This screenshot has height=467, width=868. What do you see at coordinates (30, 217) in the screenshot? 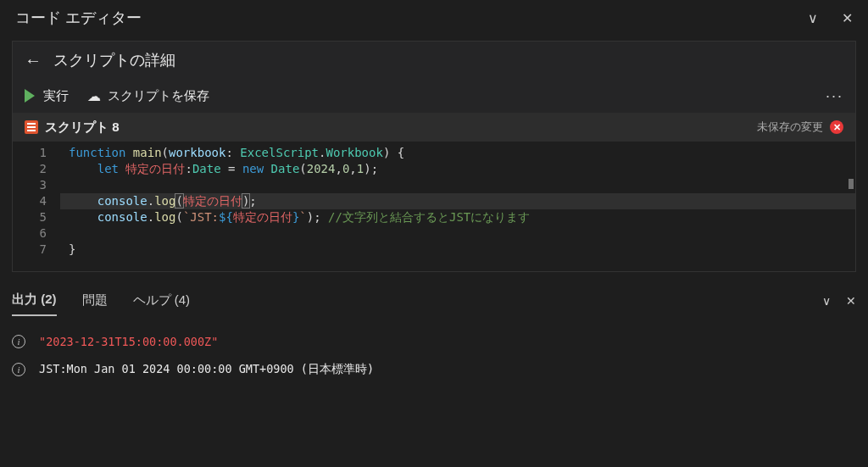
I see `line-number: 5` at bounding box center [30, 217].